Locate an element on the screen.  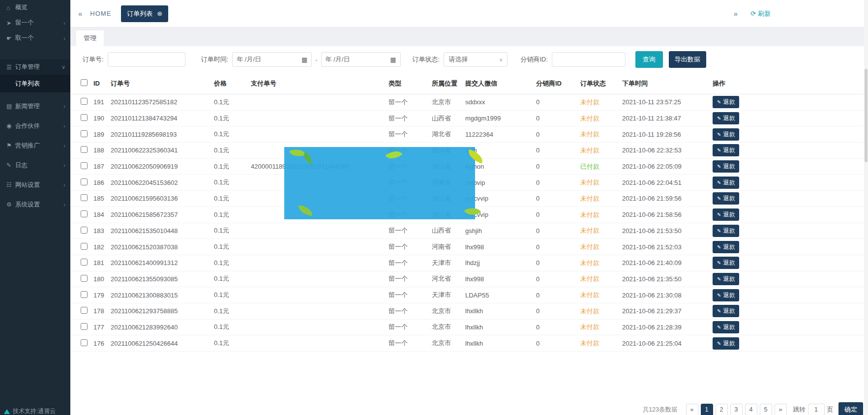
scrollbar-thumb is located at coordinates (866, 116).